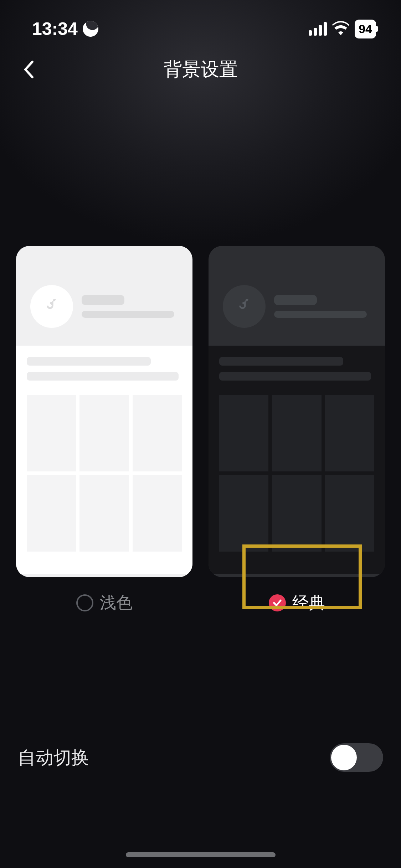 This screenshot has width=401, height=868. Describe the element at coordinates (342, 29) in the screenshot. I see `status-right: 94` at that location.